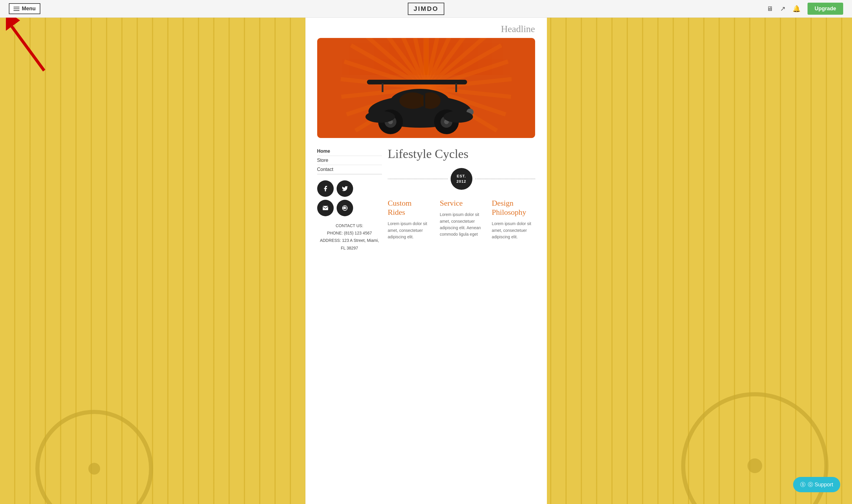  What do you see at coordinates (349, 161) in the screenshot?
I see `nav-menu: Home Store Contact` at bounding box center [349, 161].